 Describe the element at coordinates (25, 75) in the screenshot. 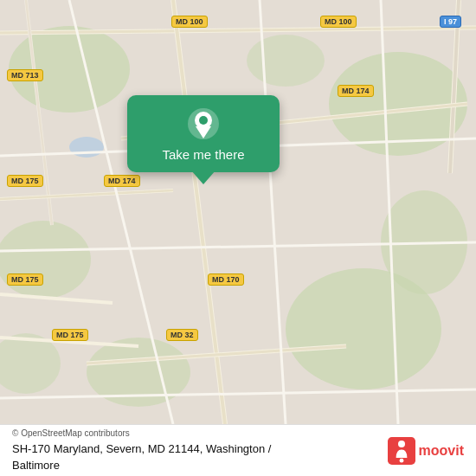

I see `road-badge-md713: MD 713` at that location.